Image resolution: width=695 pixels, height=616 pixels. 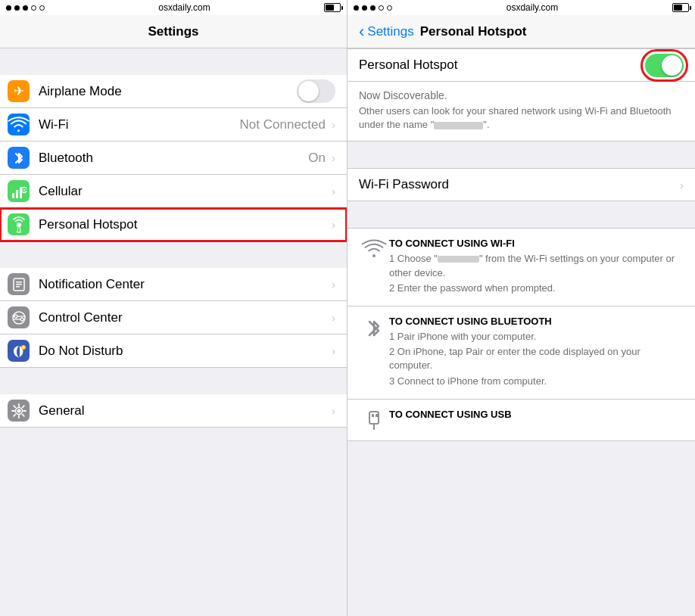 What do you see at coordinates (333, 157) in the screenshot?
I see `bluetooth-chevron: ›` at bounding box center [333, 157].